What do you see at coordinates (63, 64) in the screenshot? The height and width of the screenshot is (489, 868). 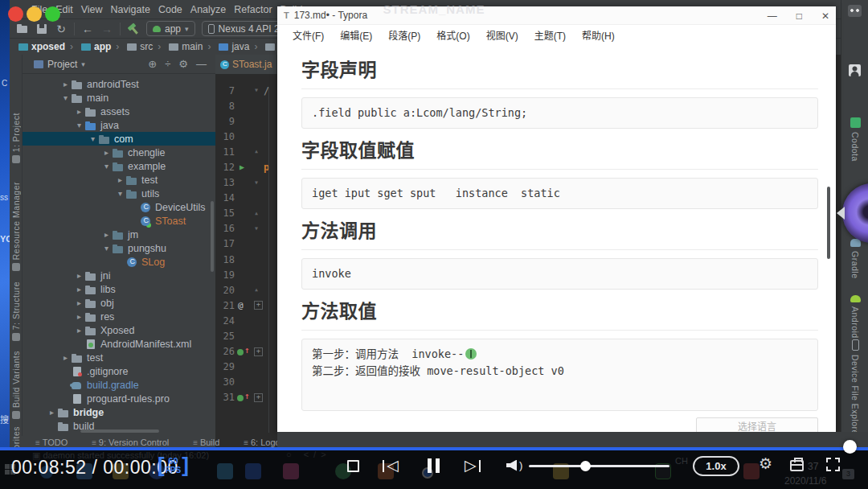 I see `project-panel-title: Project` at bounding box center [63, 64].